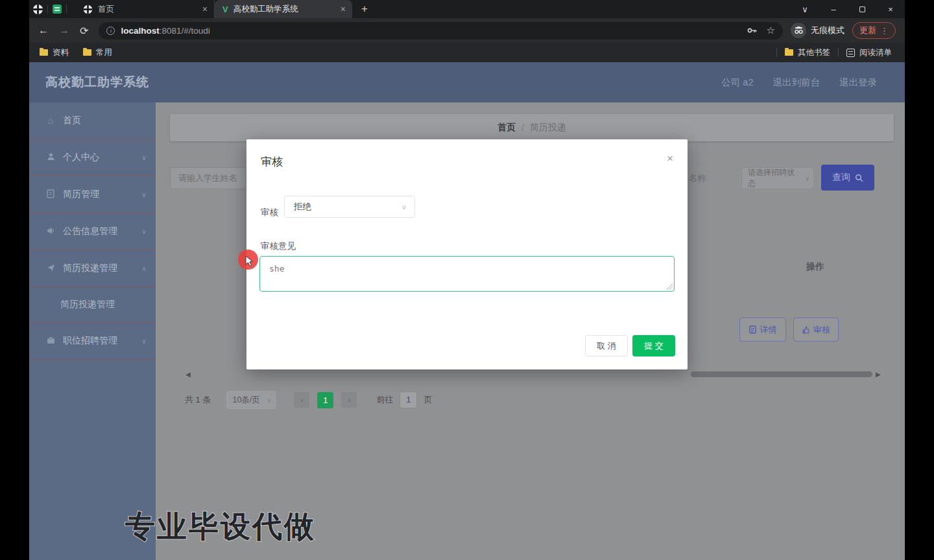  Describe the element at coordinates (606, 346) in the screenshot. I see `cancel-button: 取 消` at that location.